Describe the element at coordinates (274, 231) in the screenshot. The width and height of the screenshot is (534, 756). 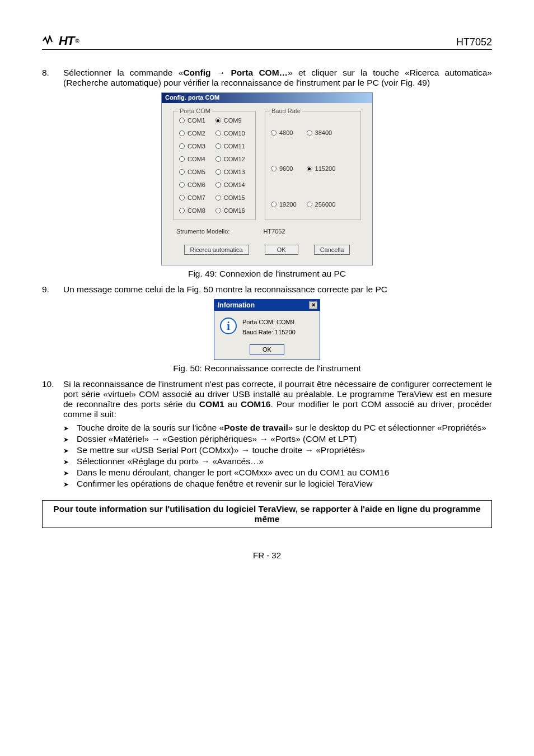
I see `modello-value: HT7052` at that location.